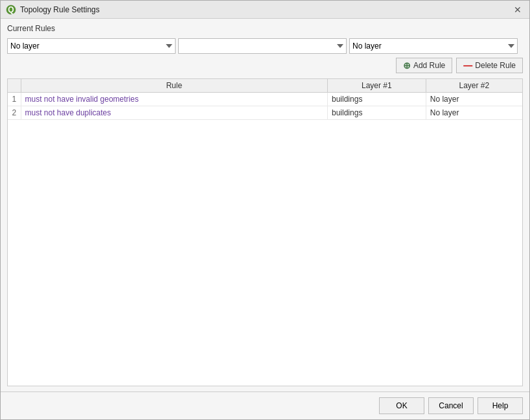 Image resolution: width=530 pixels, height=420 pixels. Describe the element at coordinates (265, 406) in the screenshot. I see `footer: OK Cancel Help` at that location.